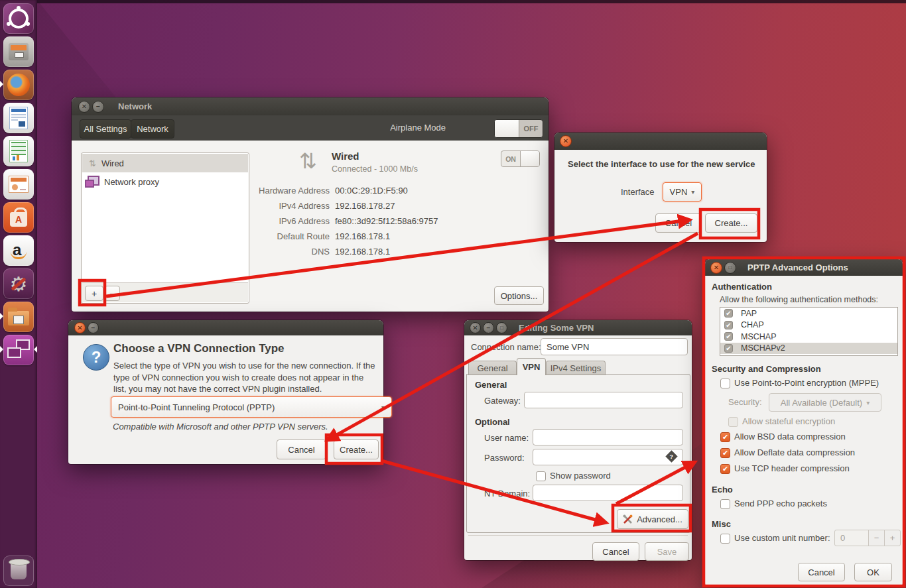  What do you see at coordinates (726, 453) in the screenshot?
I see `deflate-compression-checkbox: ✔` at bounding box center [726, 453].